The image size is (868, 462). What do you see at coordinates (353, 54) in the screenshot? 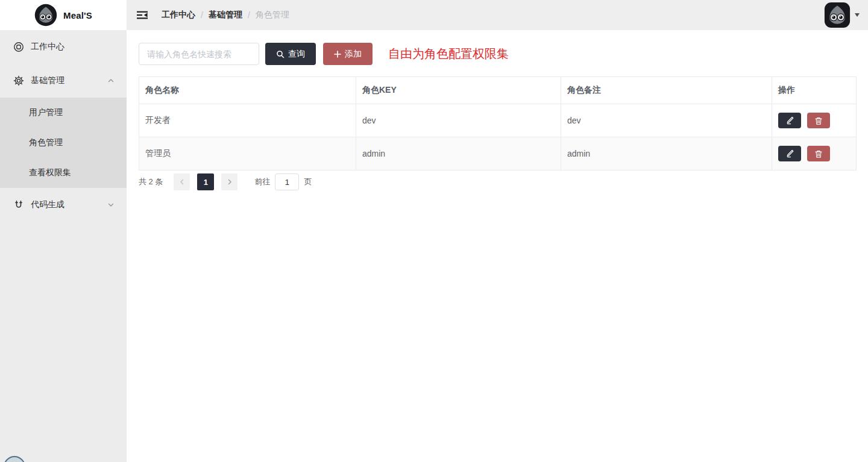
I see `add-button-label: 添加` at bounding box center [353, 54].